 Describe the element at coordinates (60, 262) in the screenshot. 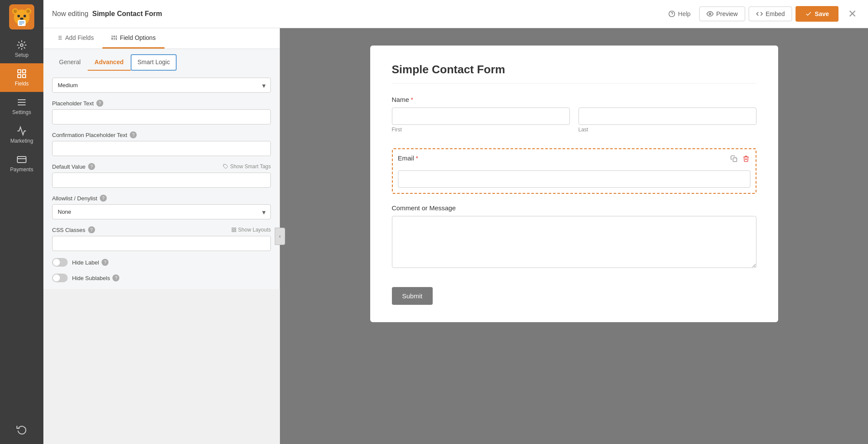

I see `hide-label-toggle` at that location.